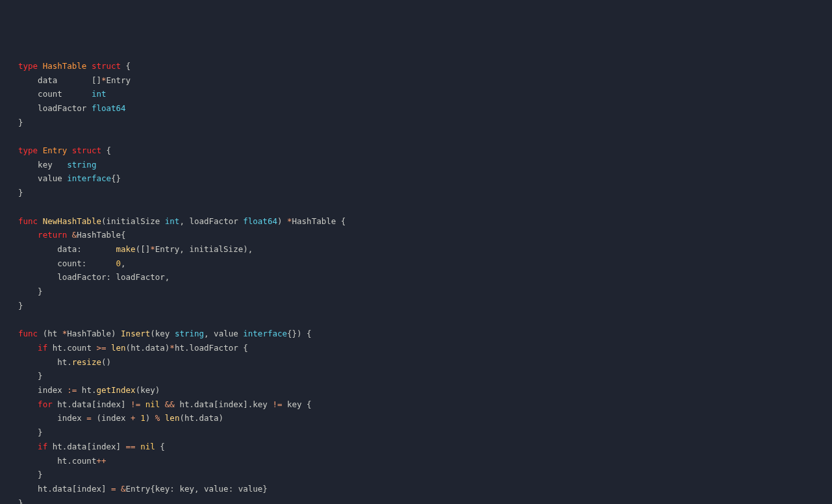 The width and height of the screenshot is (832, 504). What do you see at coordinates (425, 362) in the screenshot?
I see `code-line: ht.resize()` at bounding box center [425, 362].